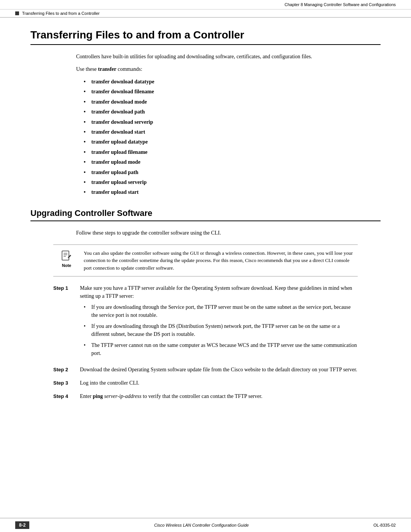 Image resolution: width=411 pixels, height=532 pixels. I want to click on use-these-text: Use these transfer commands:, so click(217, 69).